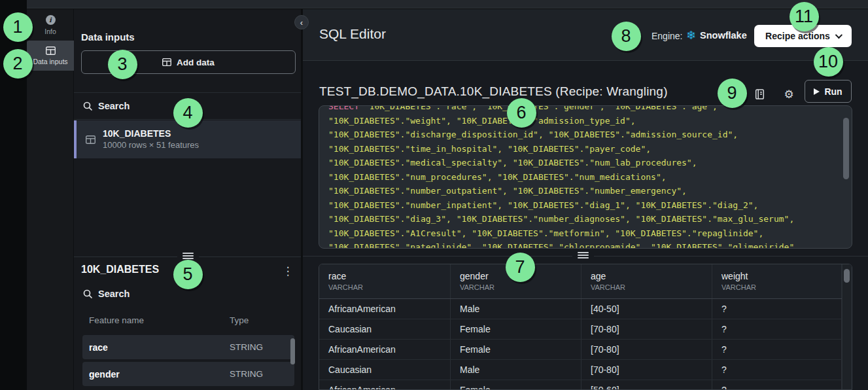 The height and width of the screenshot is (390, 868). Describe the element at coordinates (803, 36) in the screenshot. I see `recipe-actions-button: Recipe actions` at that location.